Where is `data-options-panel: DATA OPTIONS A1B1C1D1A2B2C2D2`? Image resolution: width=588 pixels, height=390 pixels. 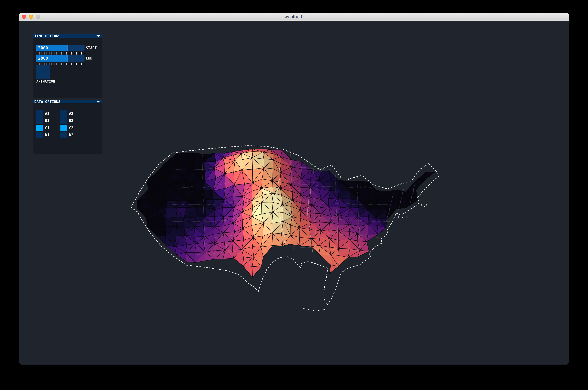
data-options-panel: DATA OPTIONS A1B1C1D1A2B2C2D2 is located at coordinates (67, 127).